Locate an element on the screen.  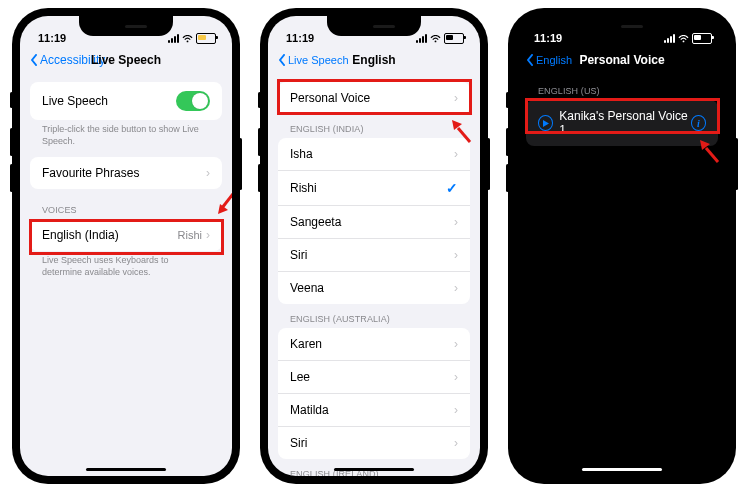
voice-label: Rishi is located at coordinates (304, 188).